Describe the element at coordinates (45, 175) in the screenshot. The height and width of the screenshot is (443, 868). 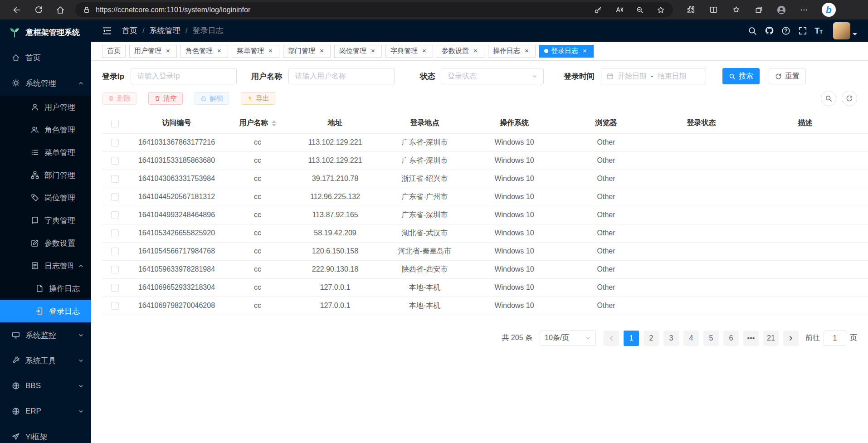
I see `sidebar-item-dept-mgmt: 部门管理` at that location.